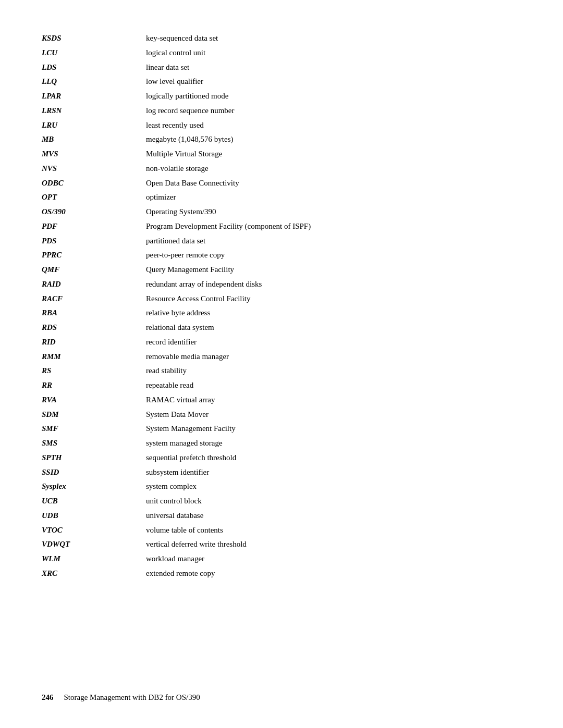 This screenshot has width=563, height=728. Describe the element at coordinates (334, 169) in the screenshot. I see `glossary-definition: non-volatile storage` at that location.